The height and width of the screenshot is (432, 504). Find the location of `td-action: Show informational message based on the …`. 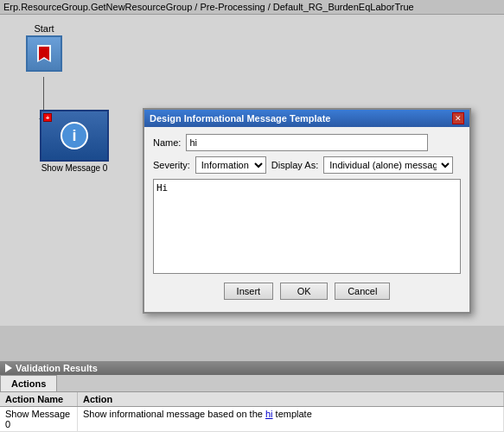

td-action: Show informational message based on the … is located at coordinates (290, 419).